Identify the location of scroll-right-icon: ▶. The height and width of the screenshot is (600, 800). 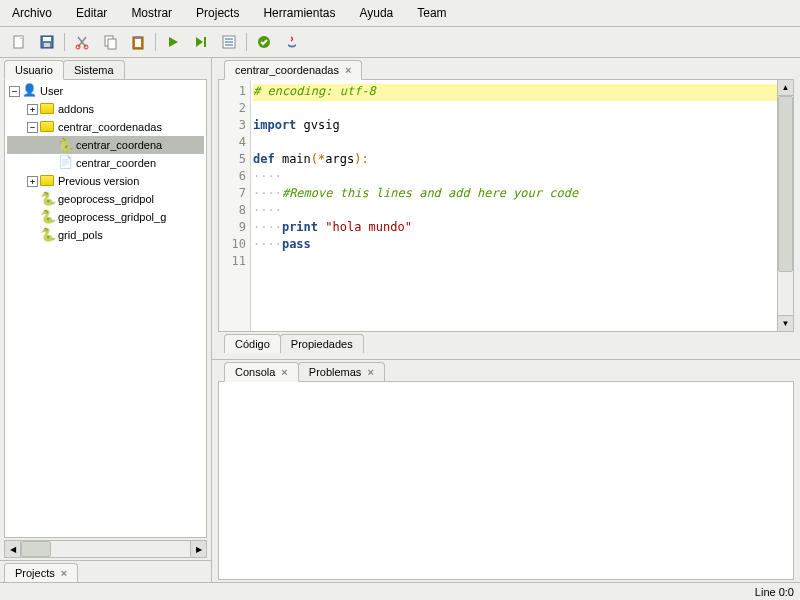
(198, 549).